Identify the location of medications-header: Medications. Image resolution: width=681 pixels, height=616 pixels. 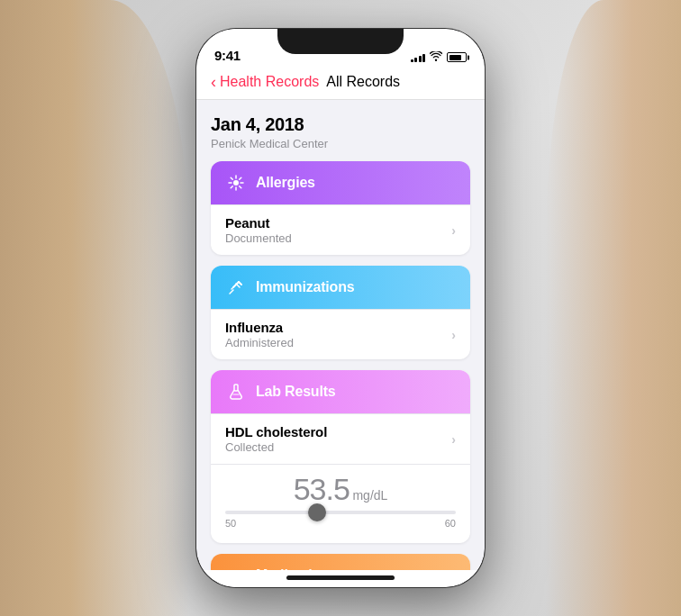
(340, 562).